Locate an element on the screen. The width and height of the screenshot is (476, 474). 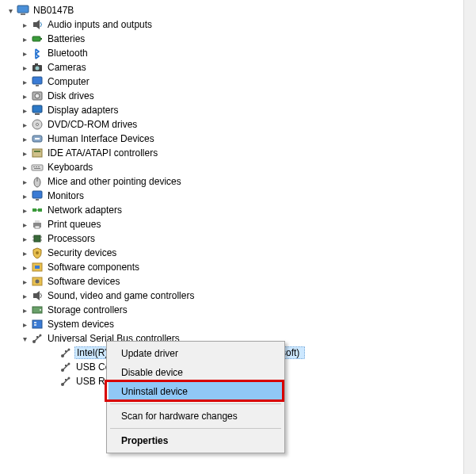
category-row: ▸Audio inputs and outputs is located at coordinates (239, 25).